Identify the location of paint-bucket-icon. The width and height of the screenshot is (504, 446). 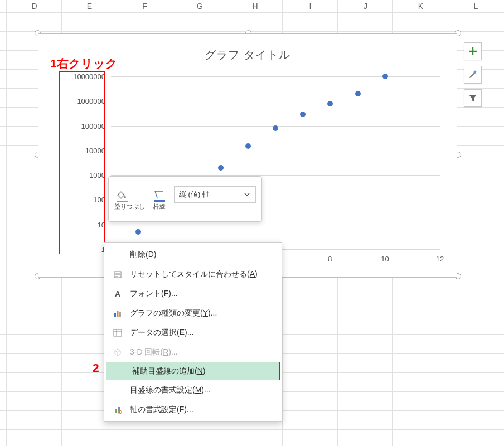
(122, 196).